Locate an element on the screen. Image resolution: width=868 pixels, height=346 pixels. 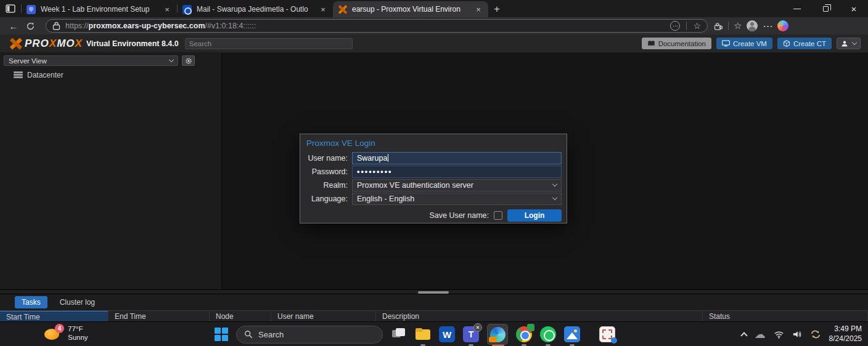
weather-temp: 77°F is located at coordinates (78, 329).